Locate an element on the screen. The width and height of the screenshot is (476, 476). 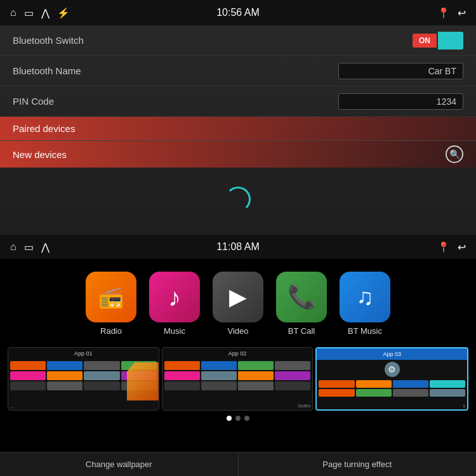
paired-devices-header: Paired devices is located at coordinates (238, 129).